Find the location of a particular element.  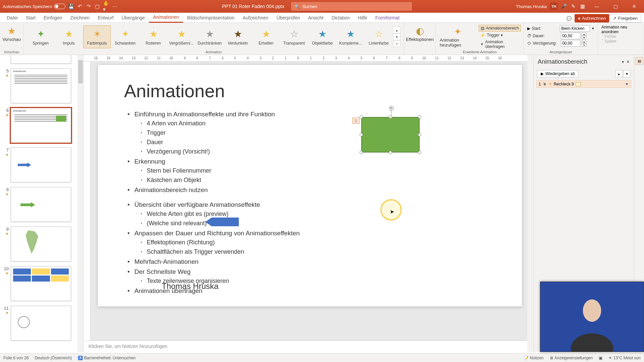

user-avatar: TH is located at coordinates (554, 6).